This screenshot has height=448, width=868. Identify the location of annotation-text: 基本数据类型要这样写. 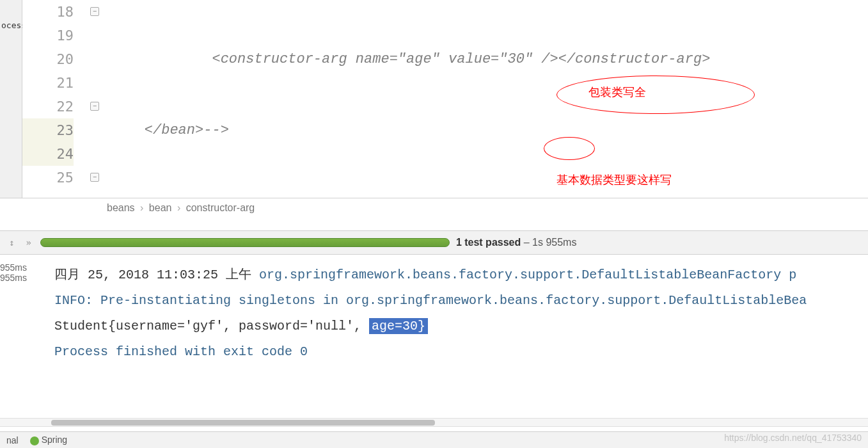
(614, 180).